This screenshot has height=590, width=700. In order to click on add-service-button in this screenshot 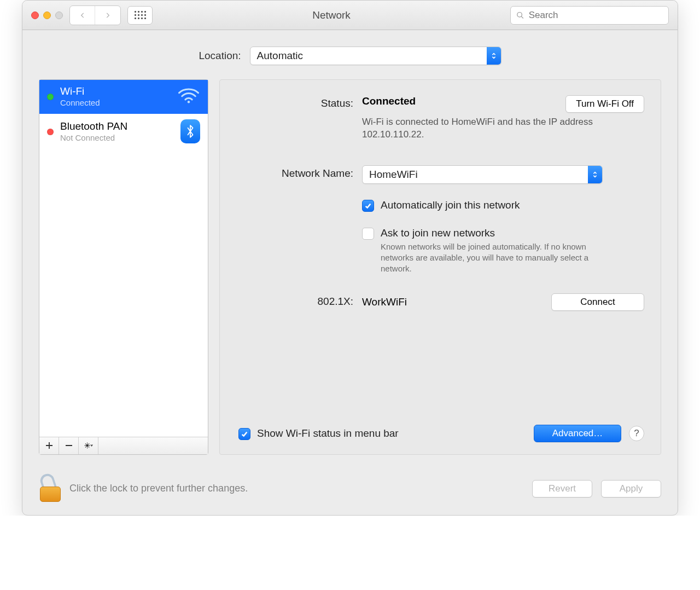, I will do `click(49, 446)`.